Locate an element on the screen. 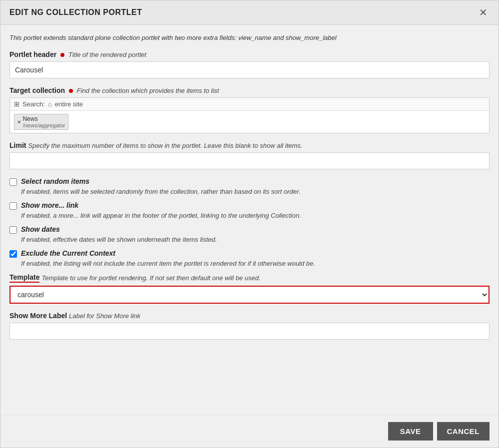 The width and height of the screenshot is (499, 448). exclude-current-label: Exclude the Current Context is located at coordinates (68, 253).